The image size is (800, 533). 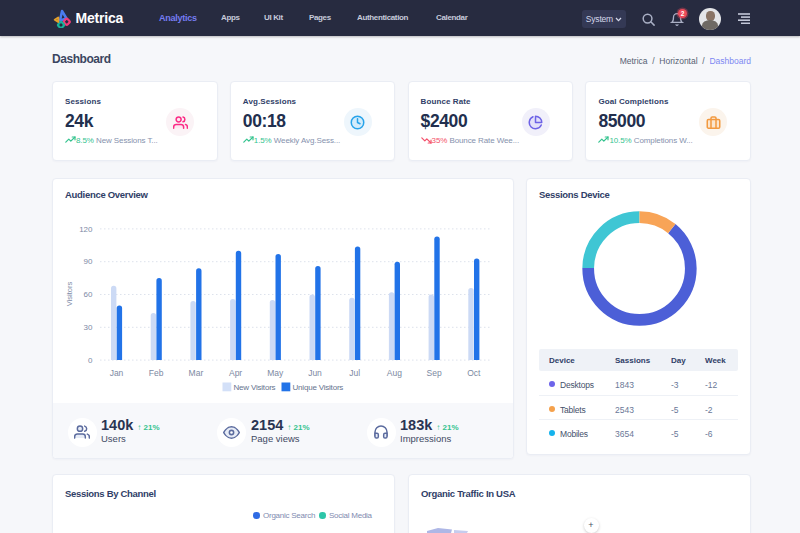 What do you see at coordinates (196, 372) in the screenshot?
I see `svg-text: Mar` at bounding box center [196, 372].